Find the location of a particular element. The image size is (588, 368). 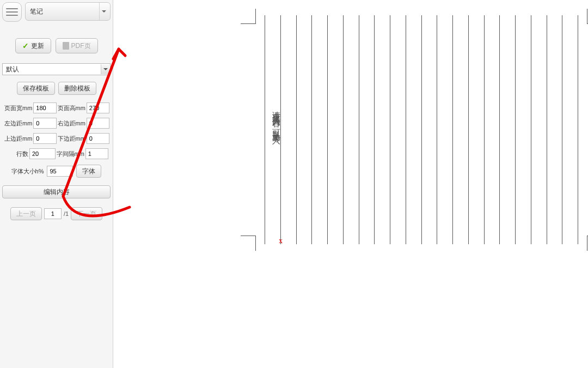

cursor-mark: x is located at coordinates (281, 241).